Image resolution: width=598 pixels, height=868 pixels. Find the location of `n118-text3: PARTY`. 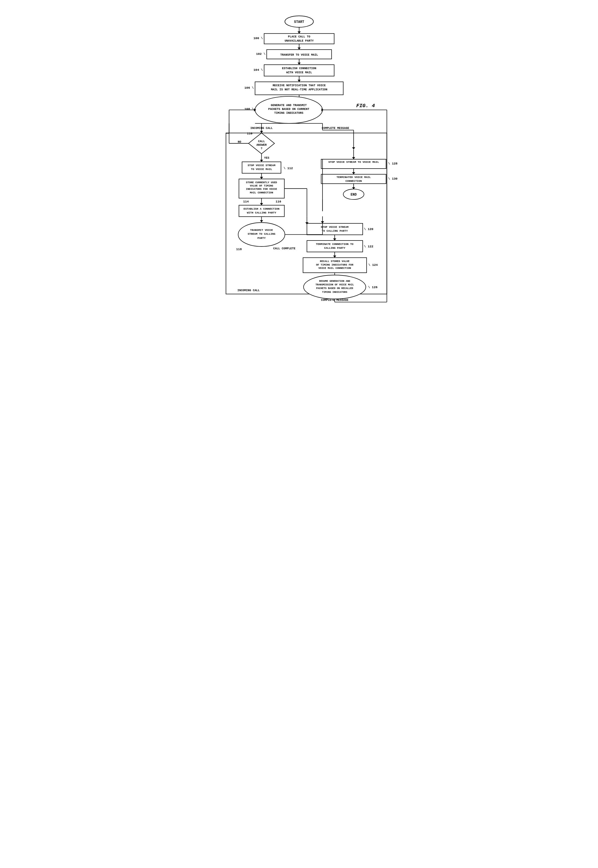

n118-text3: PARTY is located at coordinates (262, 238).